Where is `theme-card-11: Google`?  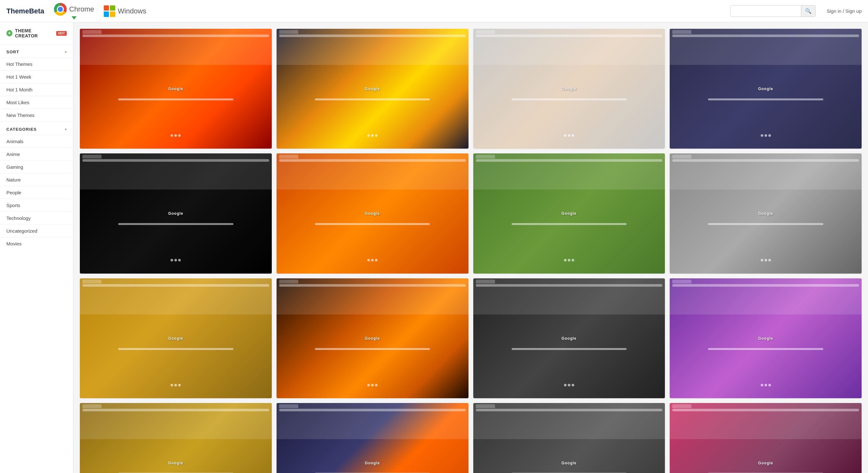
theme-card-11: Google is located at coordinates (569, 338).